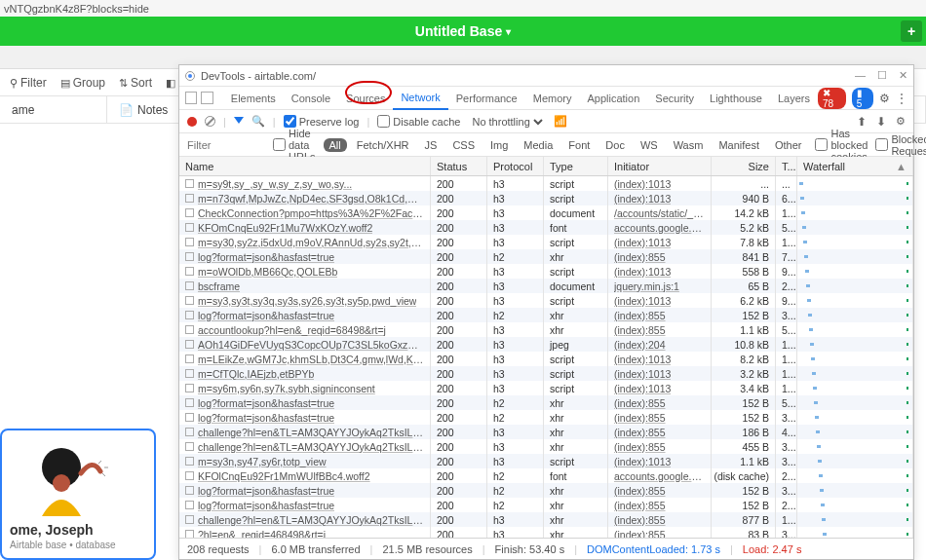 This screenshot has height=560, width=926. Describe the element at coordinates (546, 271) in the screenshot. I see `network-row: m=oWOlDb,MB66Qc,QOLEBb200h3script(index)…` at that location.